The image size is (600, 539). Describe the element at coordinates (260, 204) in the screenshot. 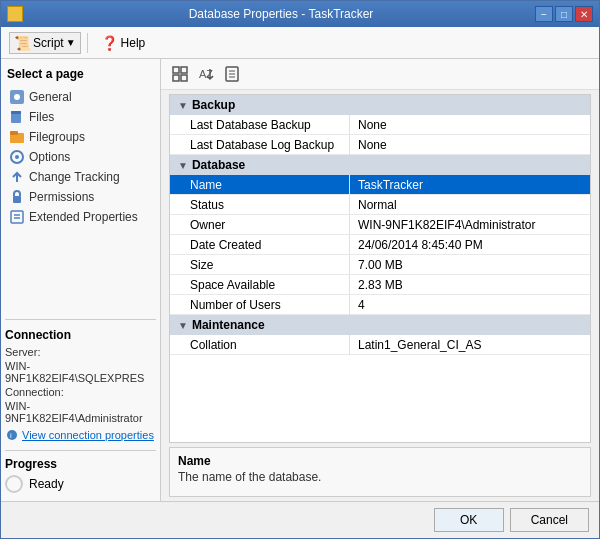

I see `prop-name: Status` at that location.